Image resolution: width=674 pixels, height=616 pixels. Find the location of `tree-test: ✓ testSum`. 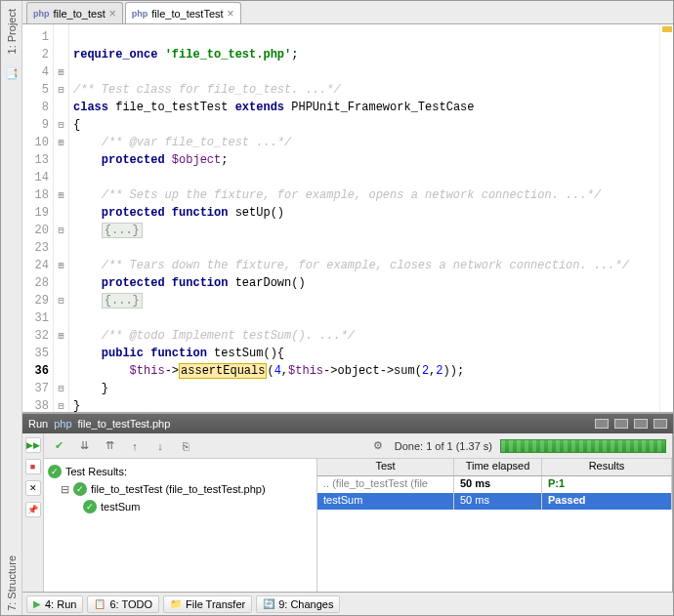

tree-test: ✓ testSum is located at coordinates (180, 507).